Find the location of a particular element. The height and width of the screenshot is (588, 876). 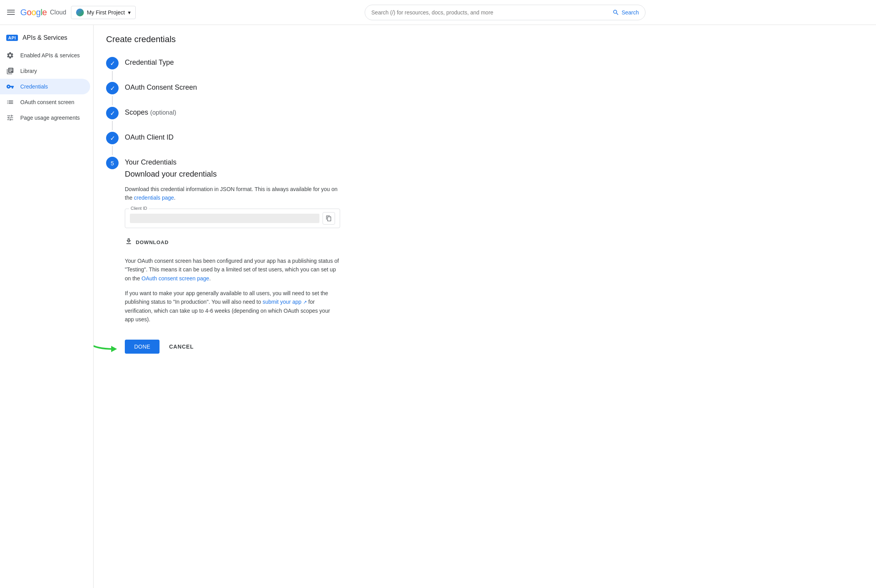

key-icon is located at coordinates (10, 87).